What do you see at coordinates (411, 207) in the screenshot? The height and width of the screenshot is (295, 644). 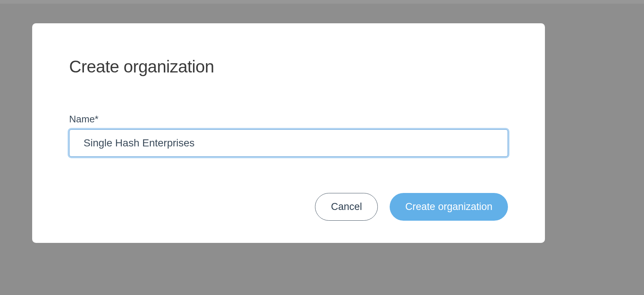 I see `button-row: Cancel Create organization` at bounding box center [411, 207].